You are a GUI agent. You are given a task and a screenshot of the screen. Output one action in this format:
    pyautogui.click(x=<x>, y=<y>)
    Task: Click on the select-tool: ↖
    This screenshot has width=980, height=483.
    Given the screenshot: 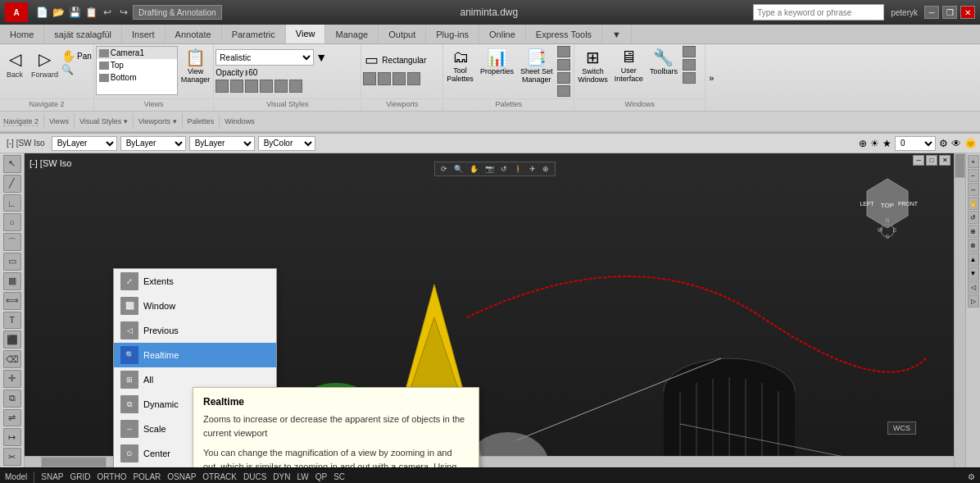 What is the action you would take?
    pyautogui.click(x=12, y=164)
    